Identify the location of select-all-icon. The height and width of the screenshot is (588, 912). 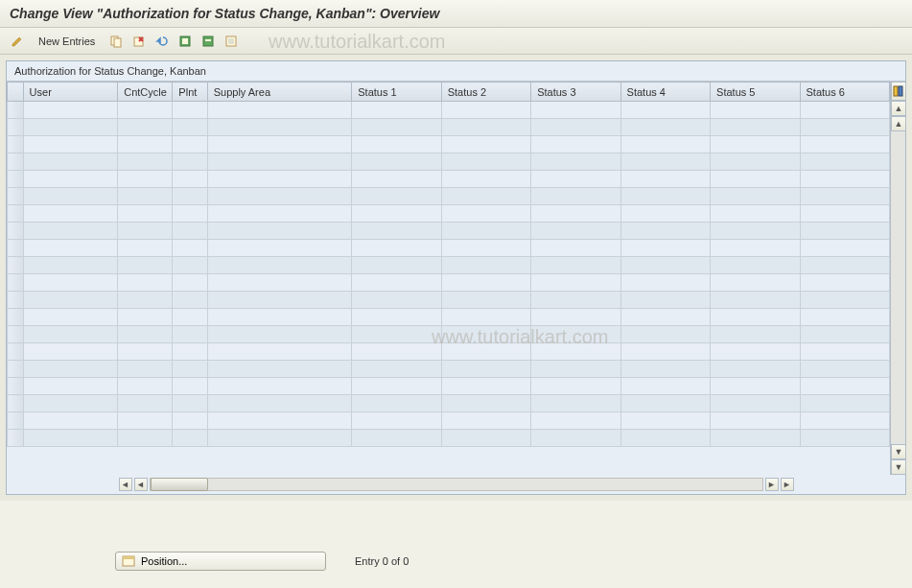
(185, 41).